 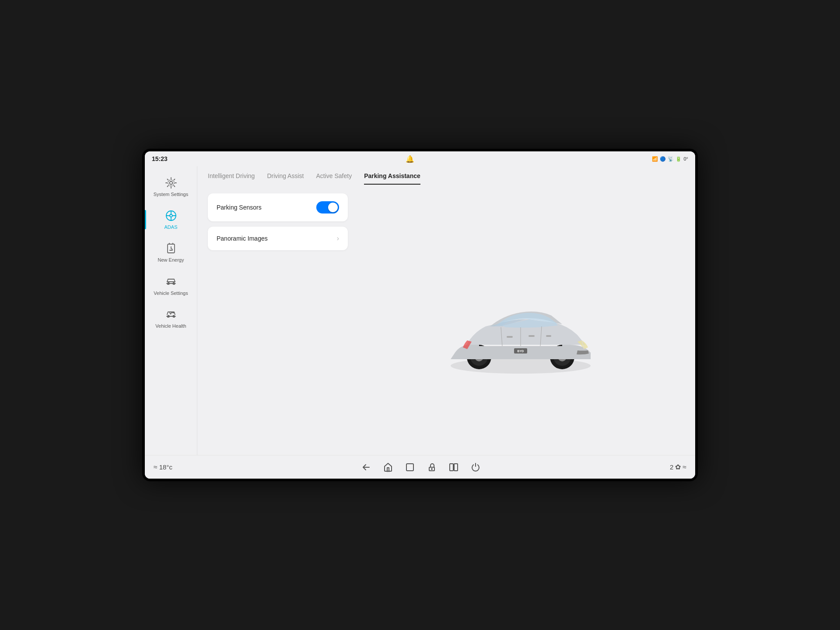 I want to click on sidebar-label-adas: ADAS, so click(x=171, y=228).